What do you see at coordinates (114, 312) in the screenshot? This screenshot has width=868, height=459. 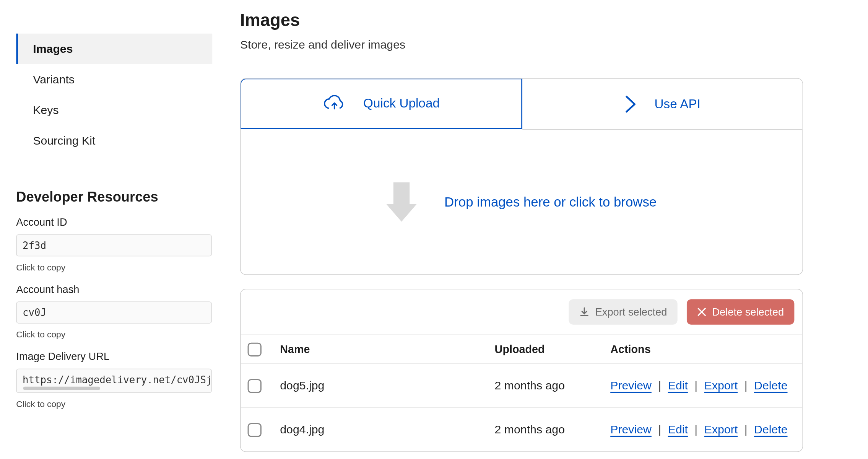 I see `account-hash-field: cv0J` at bounding box center [114, 312].